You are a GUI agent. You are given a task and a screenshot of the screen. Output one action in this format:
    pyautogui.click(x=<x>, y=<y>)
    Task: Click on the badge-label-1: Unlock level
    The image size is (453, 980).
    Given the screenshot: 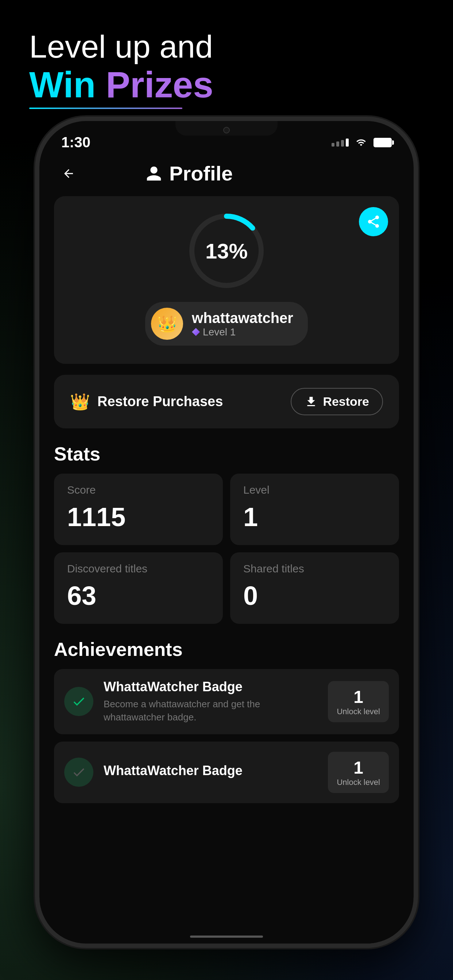 What is the action you would take?
    pyautogui.click(x=358, y=711)
    